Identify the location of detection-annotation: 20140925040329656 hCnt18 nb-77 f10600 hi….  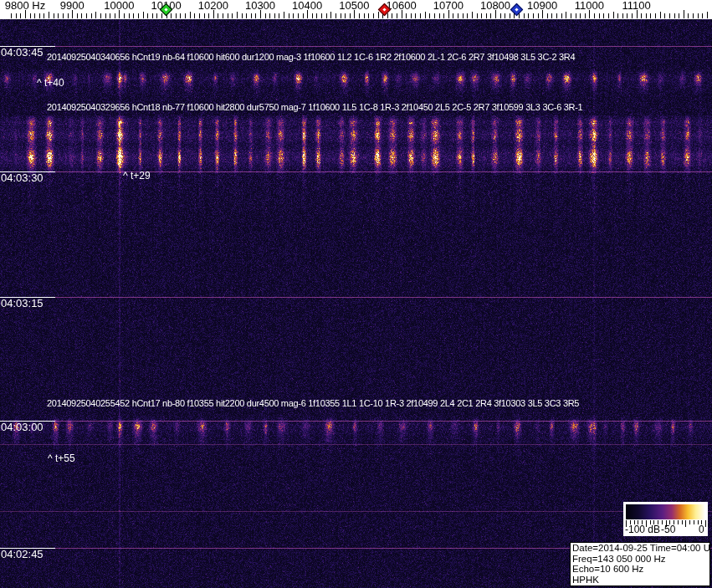
(315, 107).